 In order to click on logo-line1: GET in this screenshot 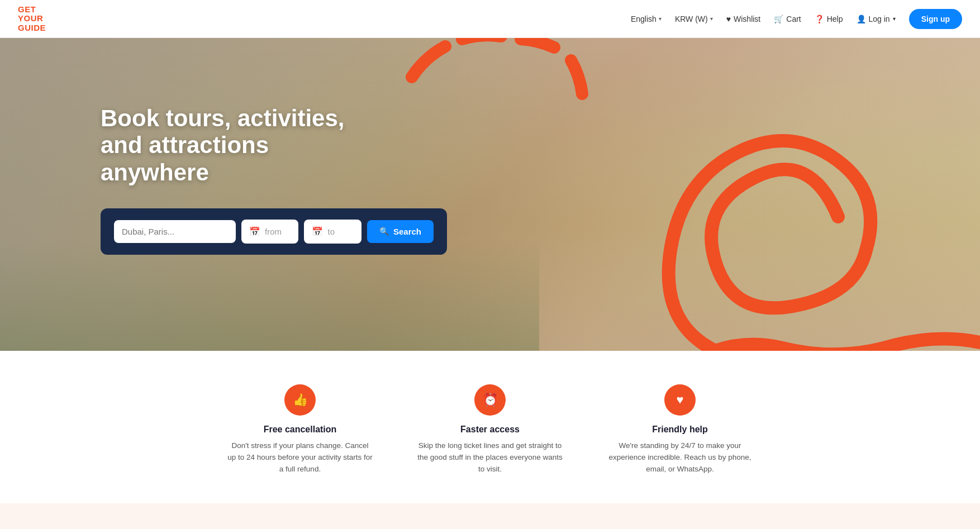, I will do `click(32, 10)`.